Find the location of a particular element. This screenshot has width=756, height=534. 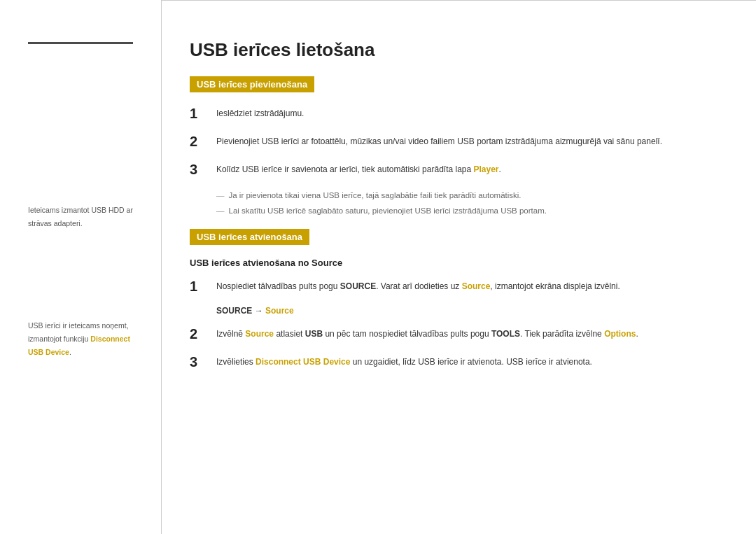

s2-h1: Source is located at coordinates (259, 334).